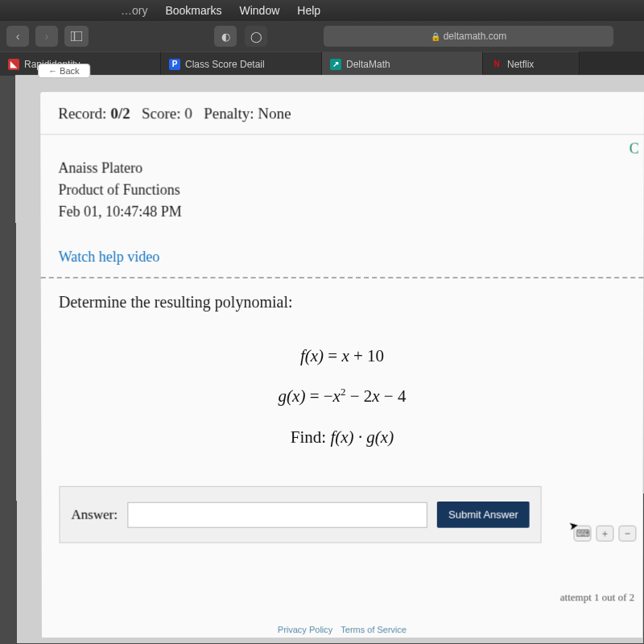  What do you see at coordinates (336, 64) in the screenshot?
I see `favicon-icon: ↗` at bounding box center [336, 64].